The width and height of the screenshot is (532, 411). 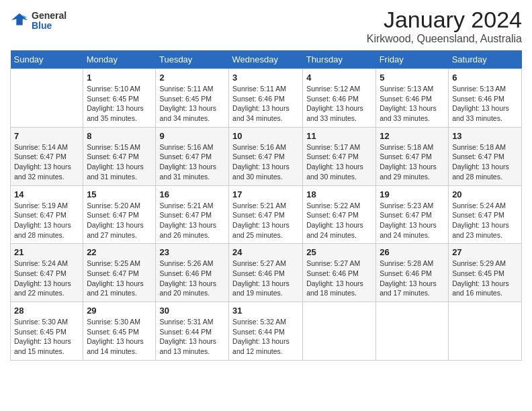 What do you see at coordinates (192, 273) in the screenshot?
I see `calendar-cell: 23 Sunrise: 5:26 AM Sunset: 6:46 PM Dayl…` at bounding box center [192, 273].